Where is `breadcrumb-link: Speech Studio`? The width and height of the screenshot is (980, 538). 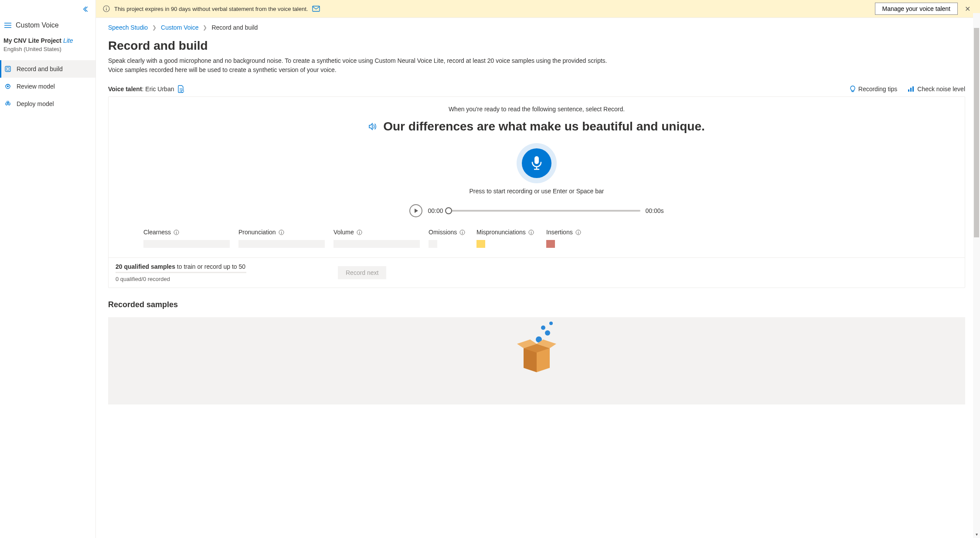 breadcrumb-link: Speech Studio is located at coordinates (128, 27).